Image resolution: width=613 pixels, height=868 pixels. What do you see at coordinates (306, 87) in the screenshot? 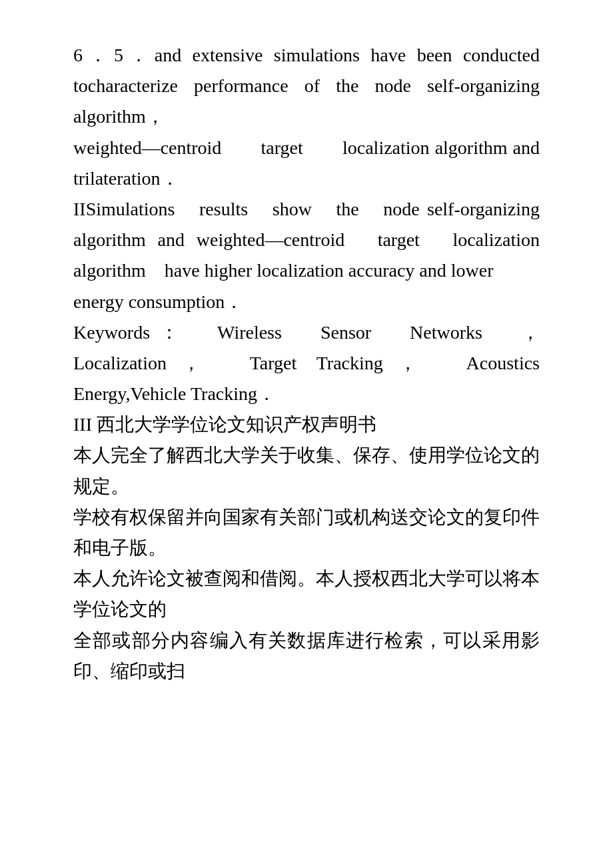
I see `paragraph-1: 6．5．and extensive simulations have been …` at bounding box center [306, 87].